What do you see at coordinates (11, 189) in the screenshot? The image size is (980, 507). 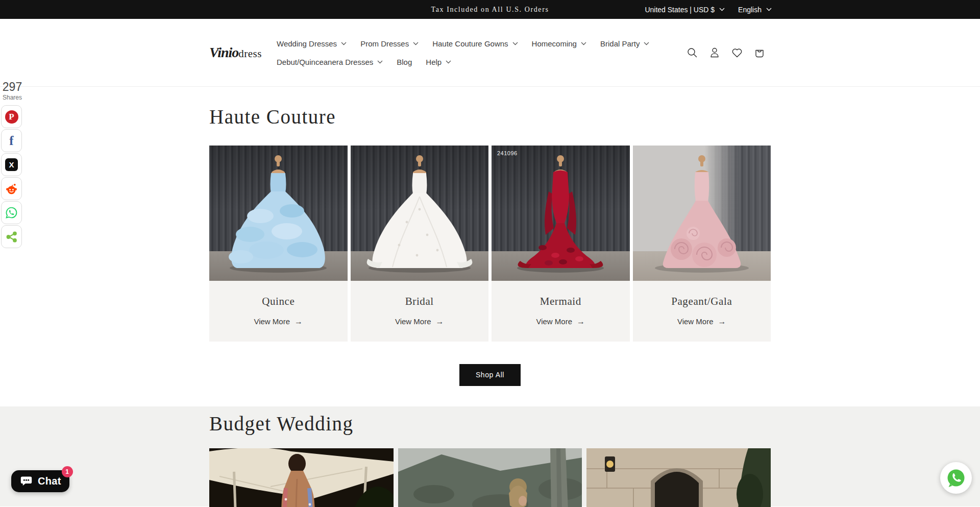 I see `share-reddit-button` at bounding box center [11, 189].